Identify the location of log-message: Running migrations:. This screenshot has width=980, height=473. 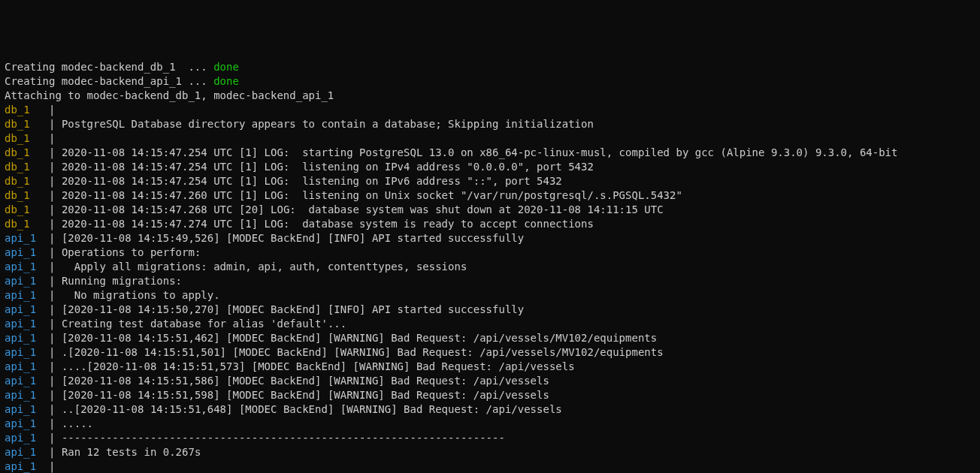
(122, 281).